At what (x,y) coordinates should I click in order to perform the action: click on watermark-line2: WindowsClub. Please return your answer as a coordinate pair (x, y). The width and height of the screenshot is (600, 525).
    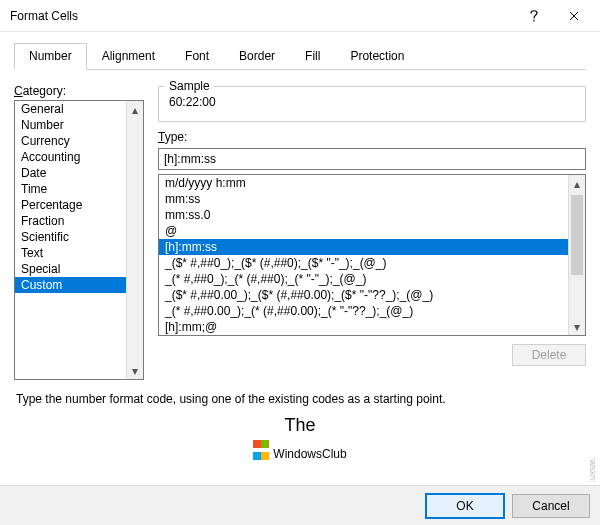
    Looking at the image, I should click on (300, 448).